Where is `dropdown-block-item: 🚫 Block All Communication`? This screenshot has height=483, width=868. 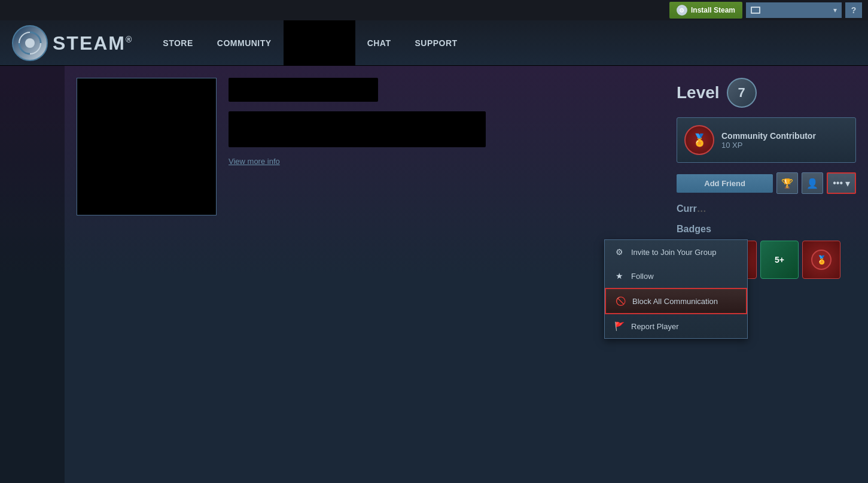 dropdown-block-item: 🚫 Block All Communication is located at coordinates (676, 301).